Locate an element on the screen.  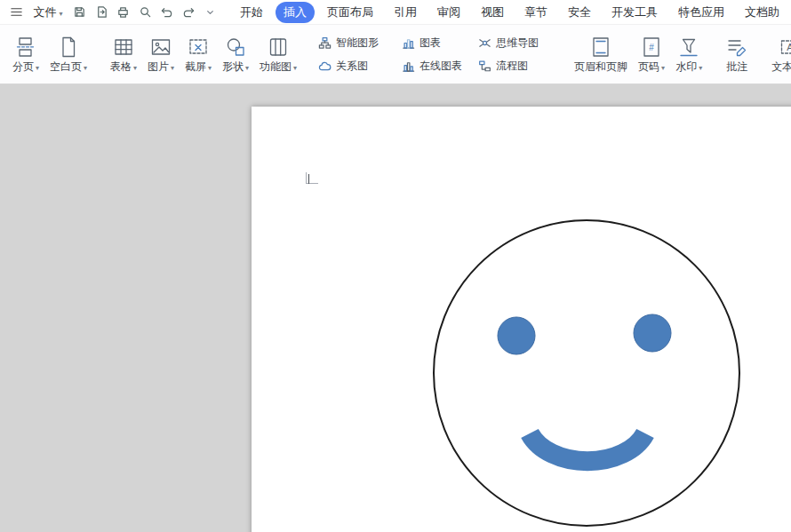
picture-icon is located at coordinates (161, 47).